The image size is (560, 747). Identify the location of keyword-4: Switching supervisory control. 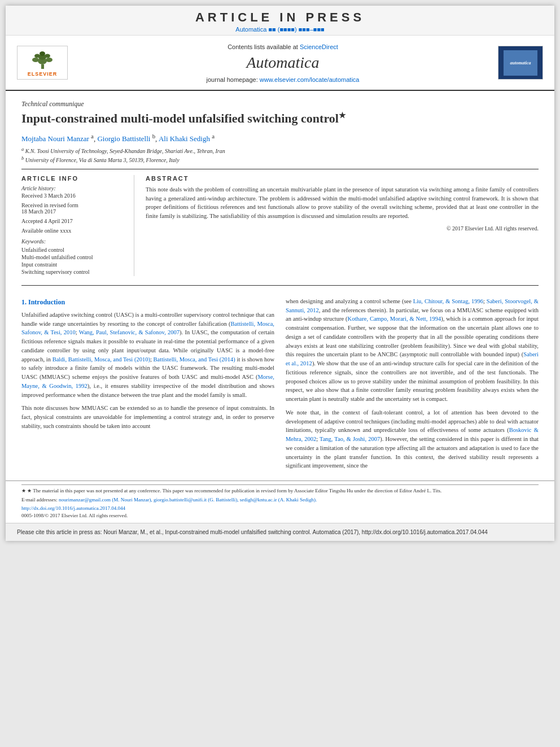
(73, 272).